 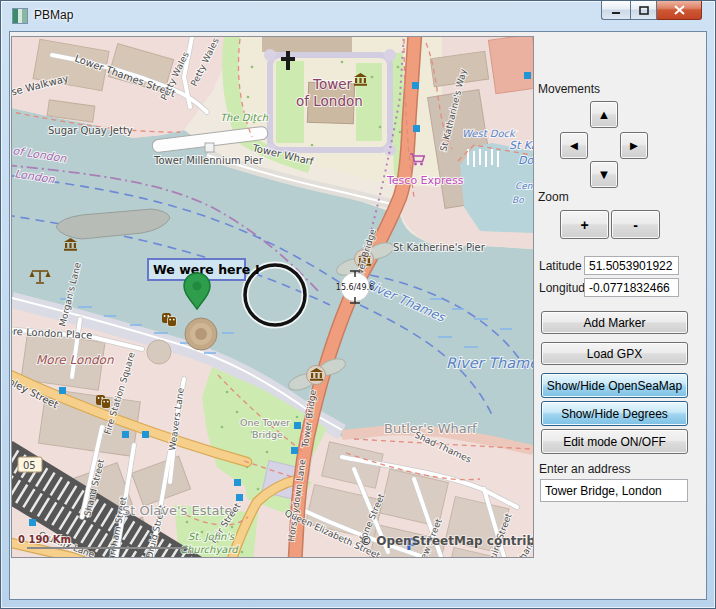 What do you see at coordinates (44, 540) in the screenshot?
I see `svg-text: 0 190 Km` at bounding box center [44, 540].